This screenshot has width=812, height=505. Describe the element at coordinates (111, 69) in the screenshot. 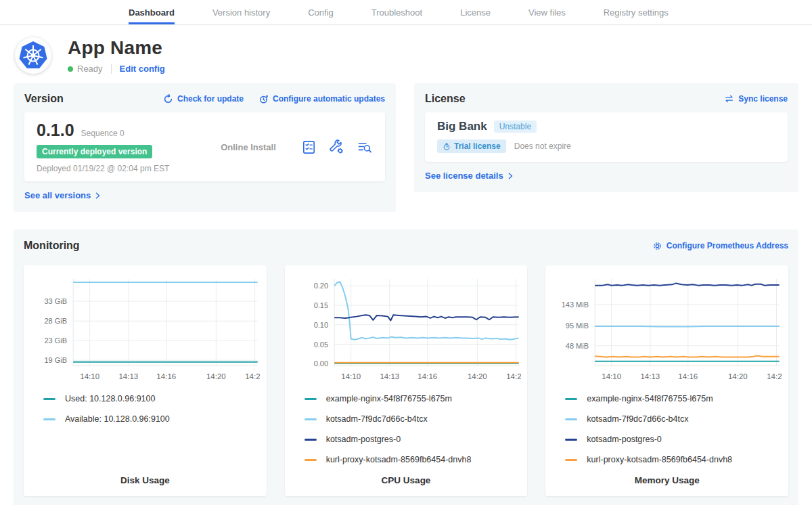

I see `divider` at that location.